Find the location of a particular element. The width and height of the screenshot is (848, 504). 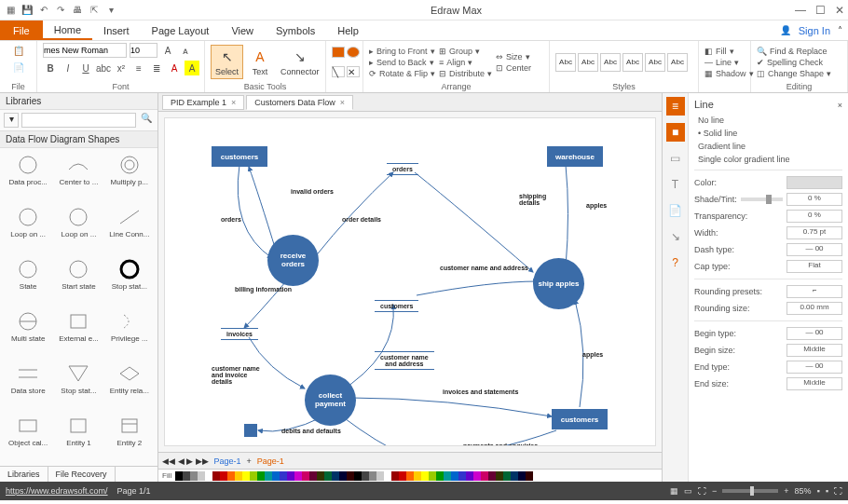

sign-in-link: Sign In is located at coordinates (814, 31).